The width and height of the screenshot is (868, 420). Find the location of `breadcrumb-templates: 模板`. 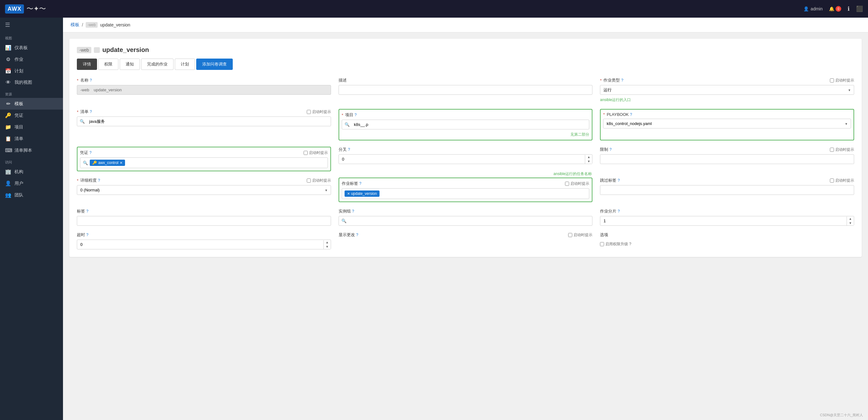

breadcrumb-templates: 模板 is located at coordinates (75, 25).